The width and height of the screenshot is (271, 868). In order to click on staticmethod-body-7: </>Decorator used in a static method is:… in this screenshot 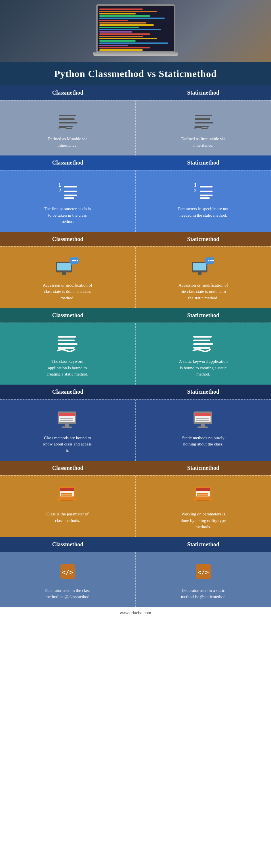, I will do `click(204, 580)`.